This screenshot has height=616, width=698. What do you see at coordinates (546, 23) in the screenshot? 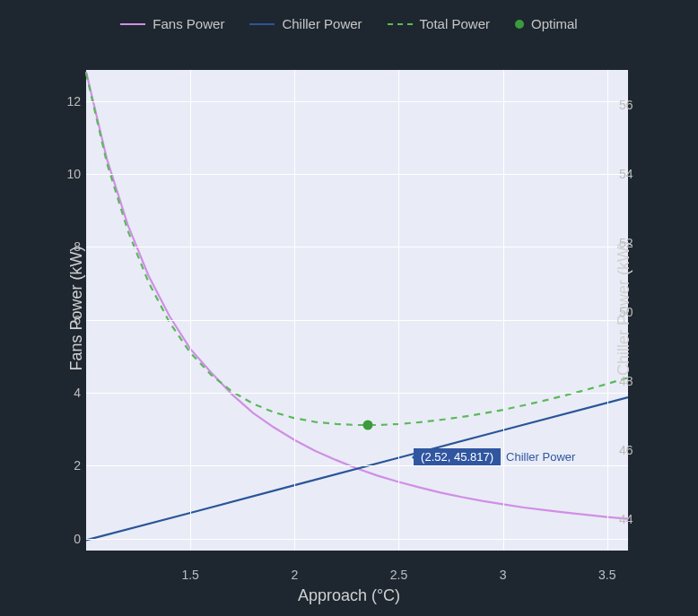
I see `legend-item-optimal: Optimal` at bounding box center [546, 23].